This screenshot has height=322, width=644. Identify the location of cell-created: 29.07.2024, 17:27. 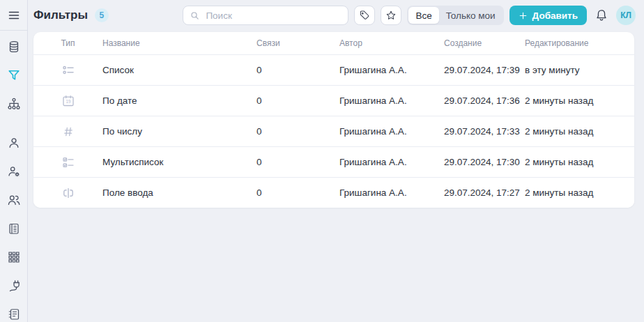
(484, 192).